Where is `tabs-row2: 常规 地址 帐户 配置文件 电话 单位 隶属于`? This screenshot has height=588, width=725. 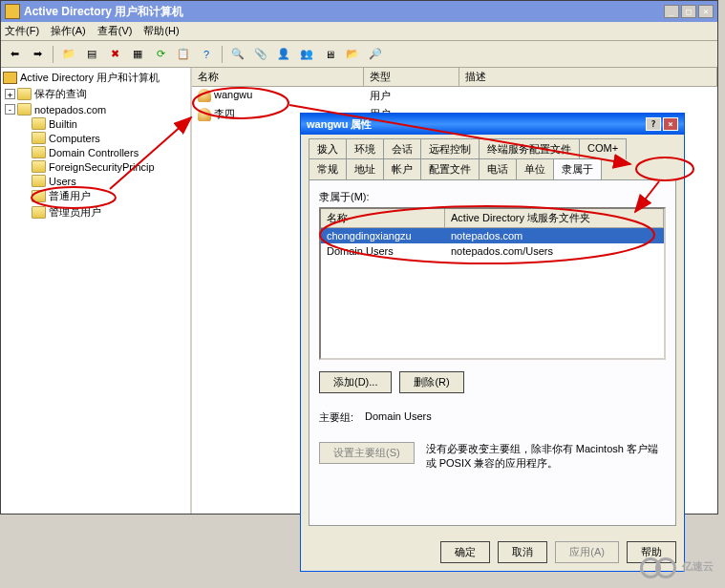
tabs-row2: 常规 地址 帐户 配置文件 电话 单位 隶属于 is located at coordinates (493, 169).